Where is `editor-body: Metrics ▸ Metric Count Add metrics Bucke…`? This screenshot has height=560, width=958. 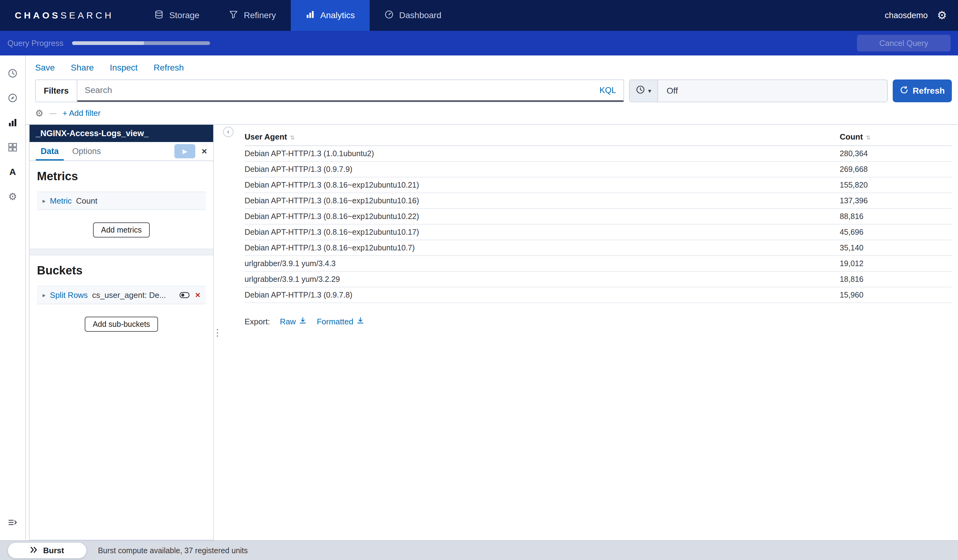 editor-body: Metrics ▸ Metric Count Add metrics Bucke… is located at coordinates (122, 351).